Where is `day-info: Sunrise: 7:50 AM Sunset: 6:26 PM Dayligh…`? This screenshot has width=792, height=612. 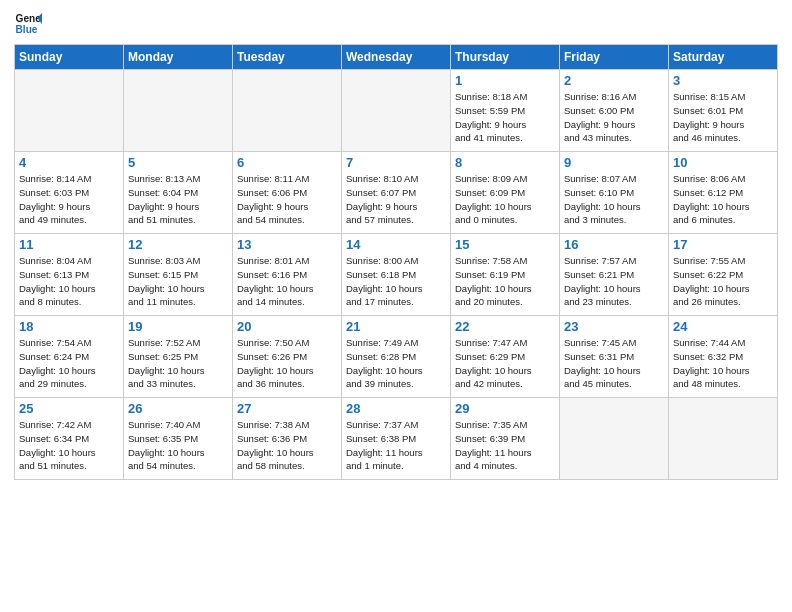 day-info: Sunrise: 7:50 AM Sunset: 6:26 PM Dayligh… is located at coordinates (287, 364).